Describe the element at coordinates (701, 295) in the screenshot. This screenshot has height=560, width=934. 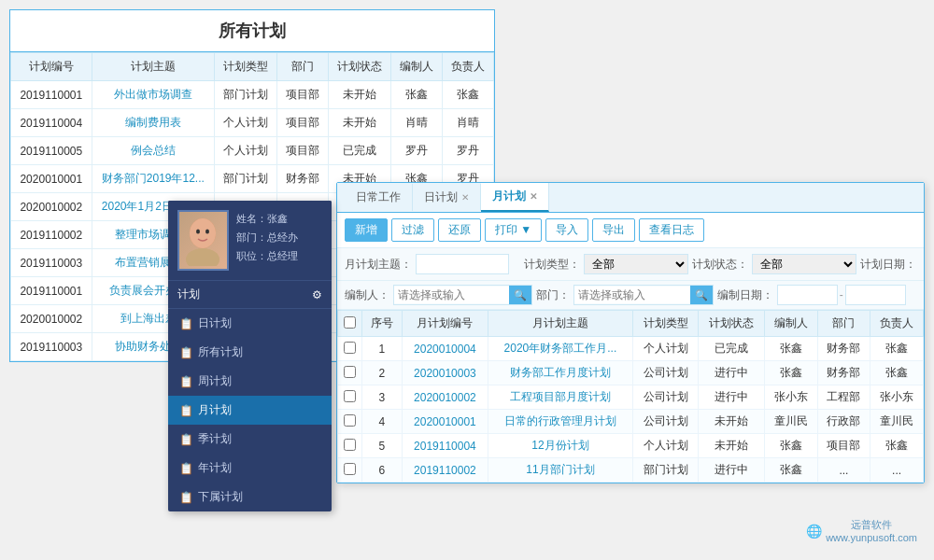
I see `dept-search-btn: 🔍` at that location.